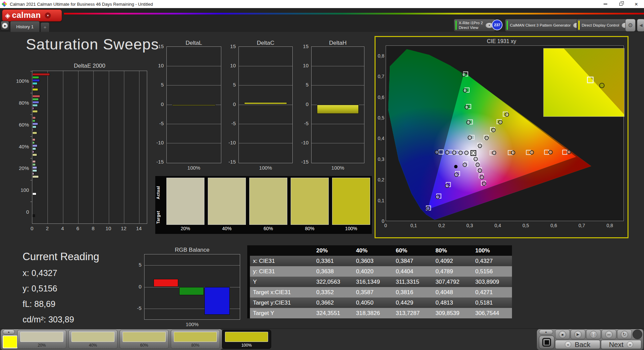 Image resolution: width=644 pixels, height=350 pixels. I want to click on table-cell: 0,3352, so click(333, 292).